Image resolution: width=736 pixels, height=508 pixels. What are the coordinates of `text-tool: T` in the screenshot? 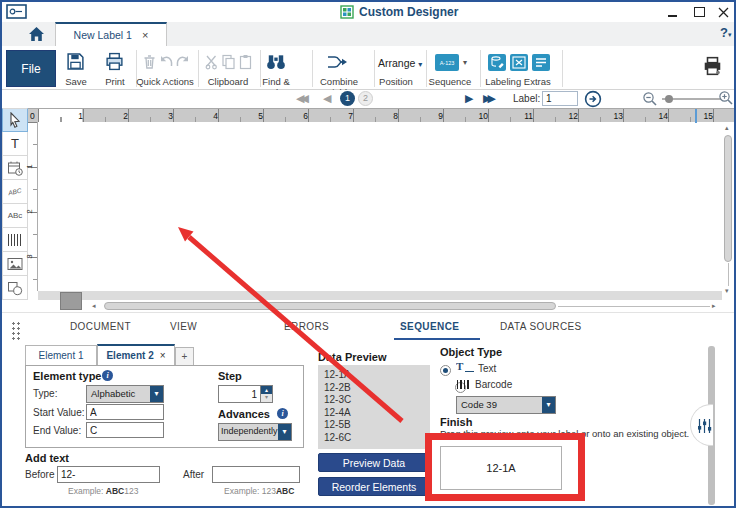 It's located at (15, 144).